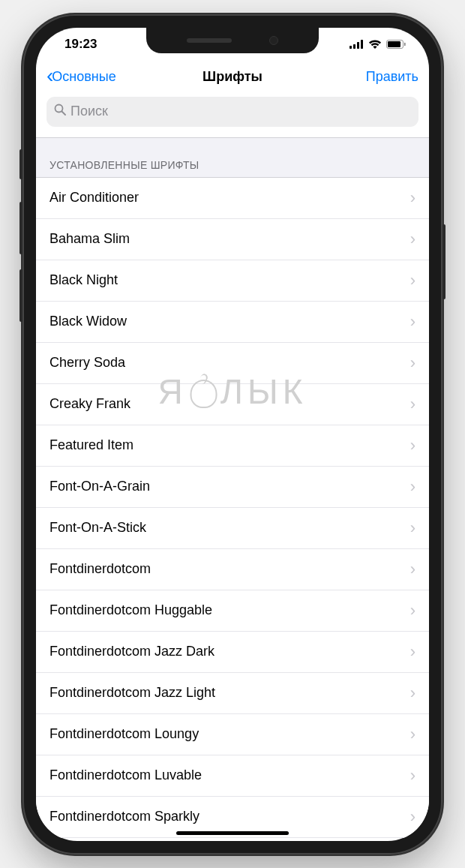  I want to click on wifi-icon, so click(375, 44).